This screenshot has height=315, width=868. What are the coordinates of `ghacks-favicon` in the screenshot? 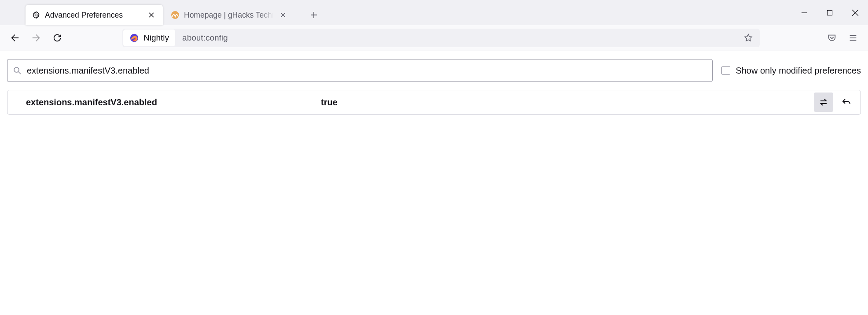 It's located at (175, 15).